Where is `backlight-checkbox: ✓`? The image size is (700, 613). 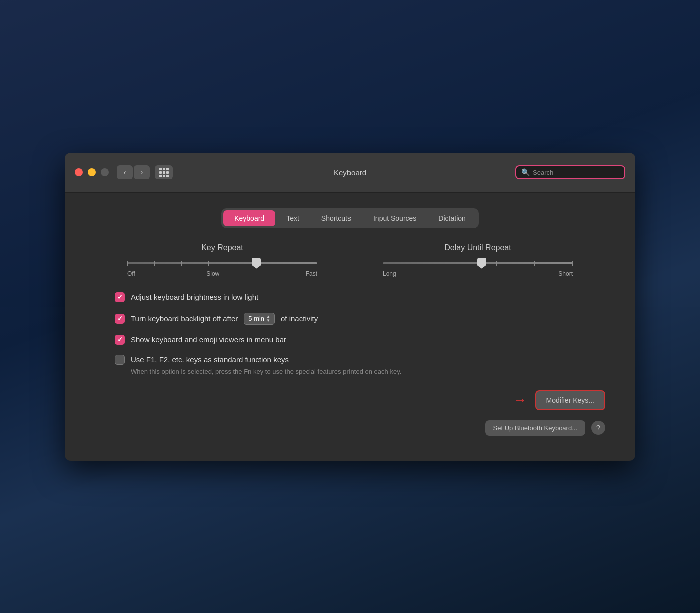 backlight-checkbox: ✓ is located at coordinates (120, 319).